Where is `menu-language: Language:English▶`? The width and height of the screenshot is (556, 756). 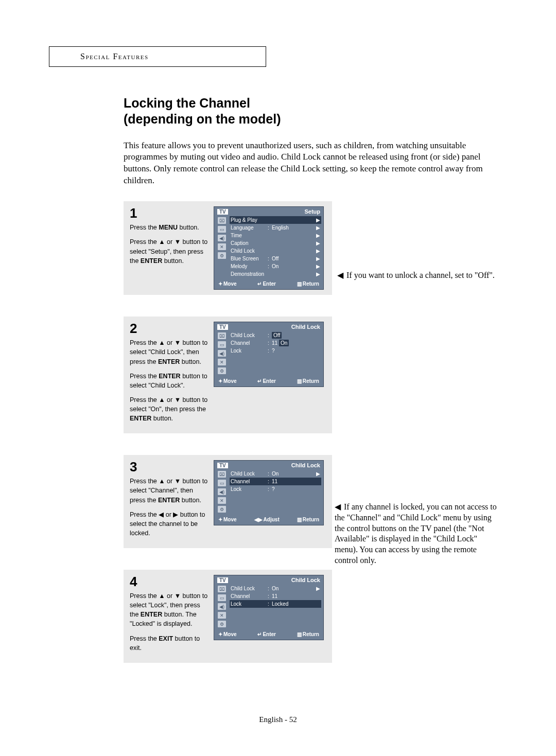 menu-language: Language:English▶ is located at coordinates (275, 227).